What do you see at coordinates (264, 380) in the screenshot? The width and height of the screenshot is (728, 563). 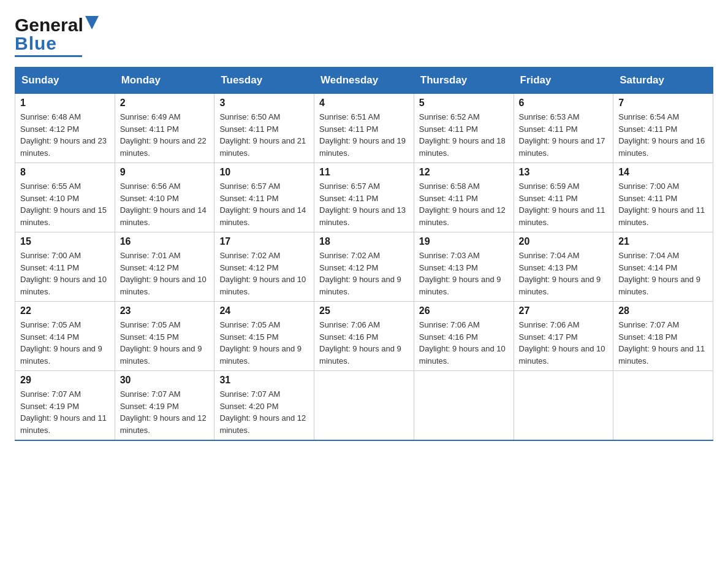 I see `day-number: 31` at bounding box center [264, 380].